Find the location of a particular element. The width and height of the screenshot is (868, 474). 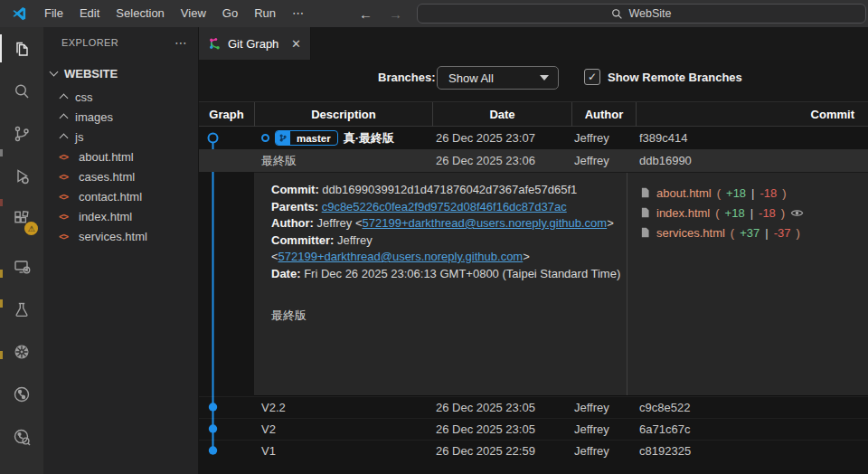

menu-file: File is located at coordinates (54, 14).